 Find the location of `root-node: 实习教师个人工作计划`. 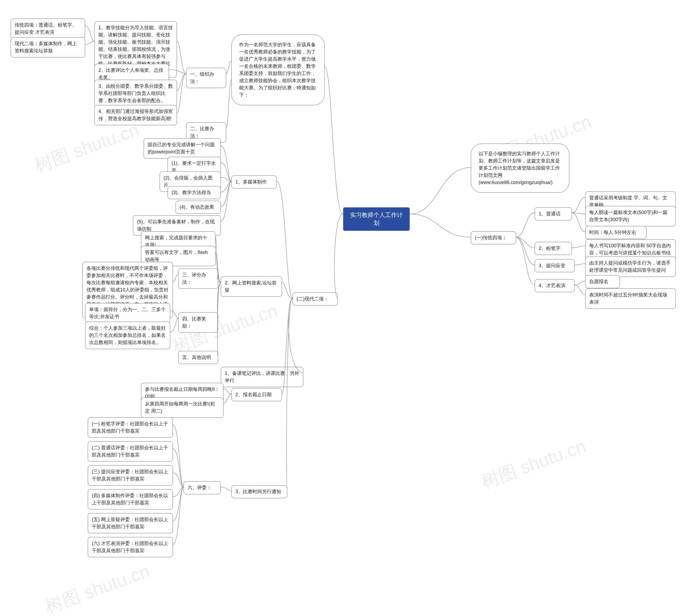

root-node: 实习教师个人工作计划 is located at coordinates (376, 219).